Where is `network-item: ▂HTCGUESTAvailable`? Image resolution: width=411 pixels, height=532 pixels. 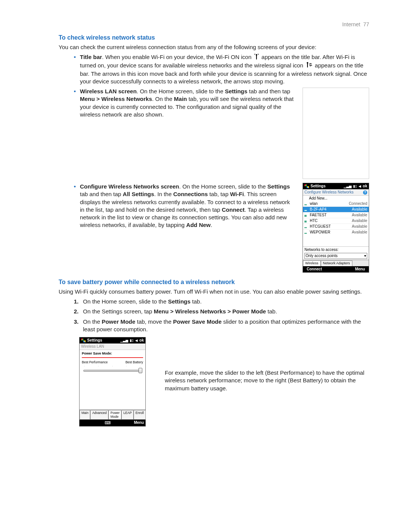 network-item: ▂HTCGUESTAvailable is located at coordinates (336, 226).